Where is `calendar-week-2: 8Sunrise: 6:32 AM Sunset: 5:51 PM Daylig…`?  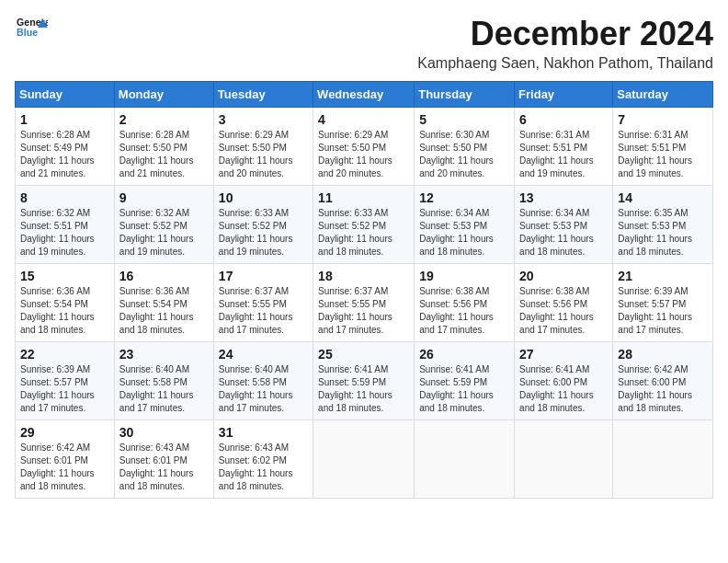
calendar-week-2: 8Sunrise: 6:32 AM Sunset: 5:51 PM Daylig… is located at coordinates (364, 224).